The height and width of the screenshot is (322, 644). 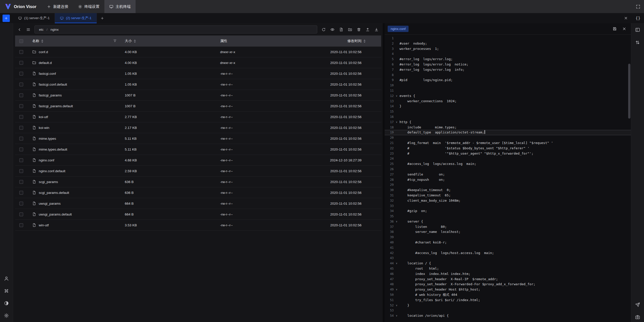 I want to click on table-row: fastcgi.conf1.05 KB-rw-r--r--2020-11-01 …, so click(x=198, y=74).